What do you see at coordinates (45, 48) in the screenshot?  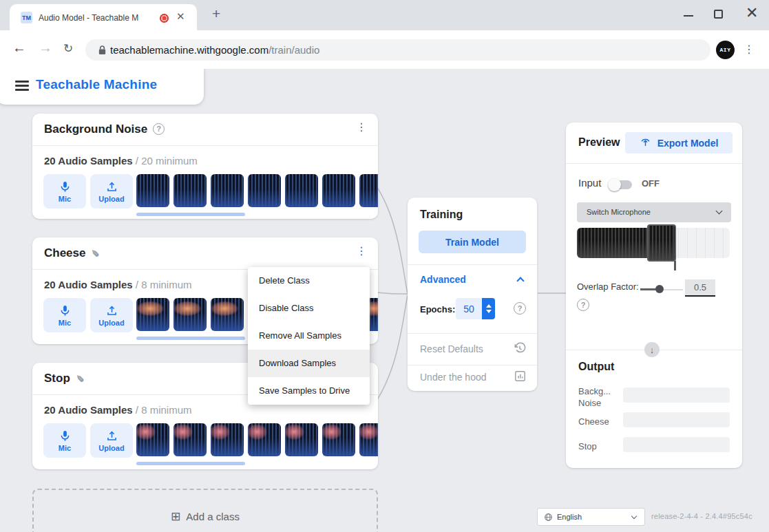 I see `forward-button: →` at bounding box center [45, 48].